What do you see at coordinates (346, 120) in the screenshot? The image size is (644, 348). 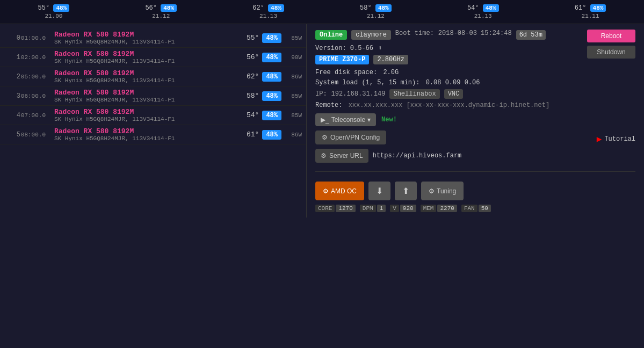 I see `teleconsole-btn: ▶_ Teleconsole ▾` at bounding box center [346, 120].